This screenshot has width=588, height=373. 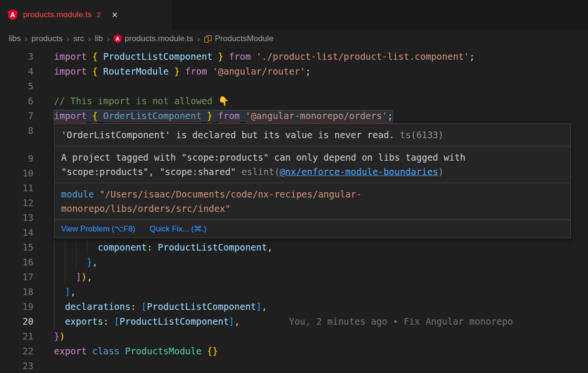 I want to click on token: [, so click(x=117, y=321).